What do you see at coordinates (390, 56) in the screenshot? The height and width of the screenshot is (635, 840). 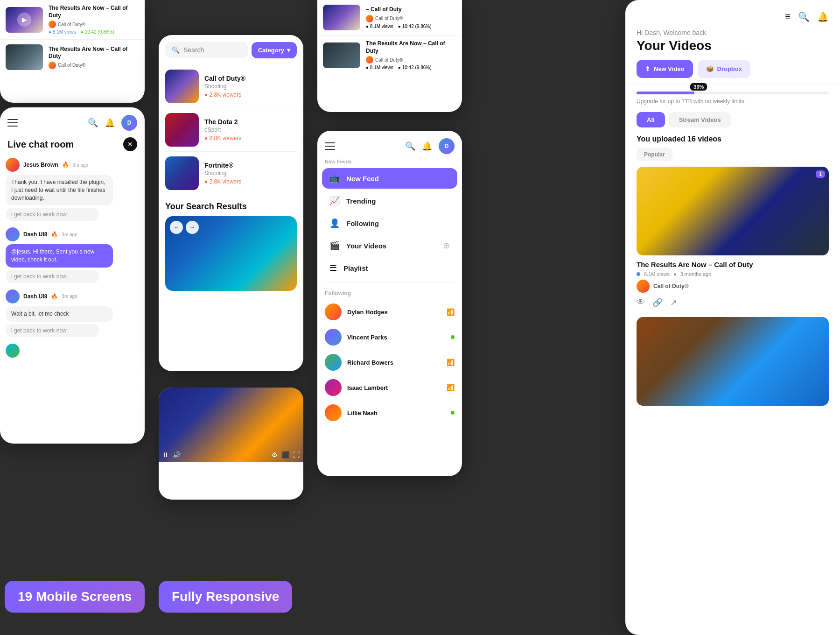 I see `card-top-right-videos: – Call of Duty Call of Duty® ● 8.1M view…` at bounding box center [390, 56].